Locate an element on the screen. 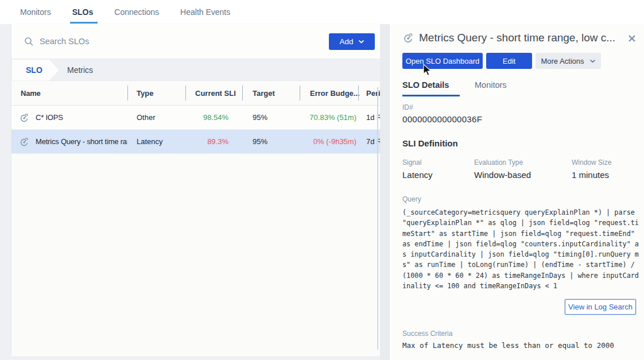 The height and width of the screenshot is (360, 644). tab-connections: Connections is located at coordinates (137, 12).